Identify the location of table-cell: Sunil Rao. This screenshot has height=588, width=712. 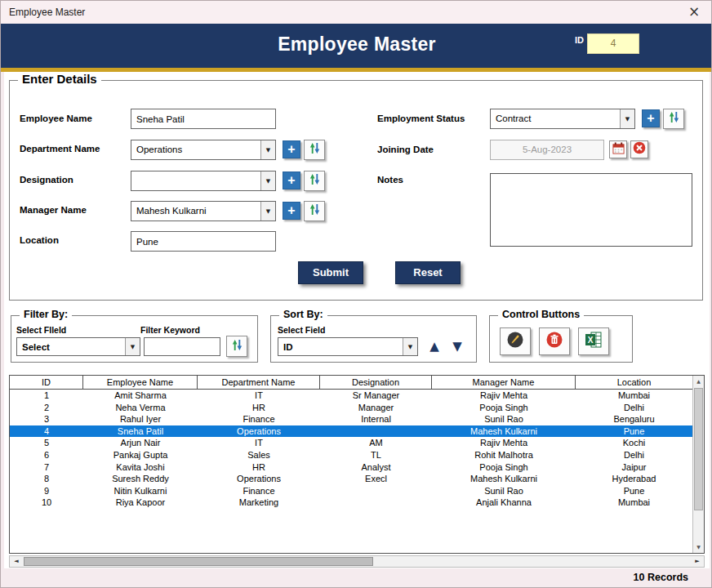
(504, 492).